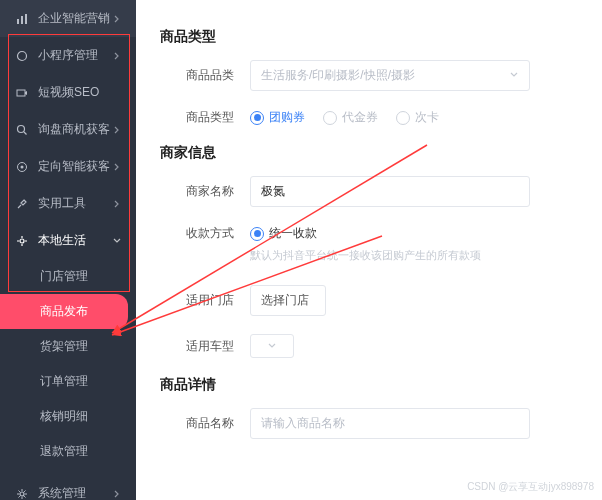 The image size is (602, 500). Describe the element at coordinates (369, 37) in the screenshot. I see `section-product-type: 商品类型` at that location.